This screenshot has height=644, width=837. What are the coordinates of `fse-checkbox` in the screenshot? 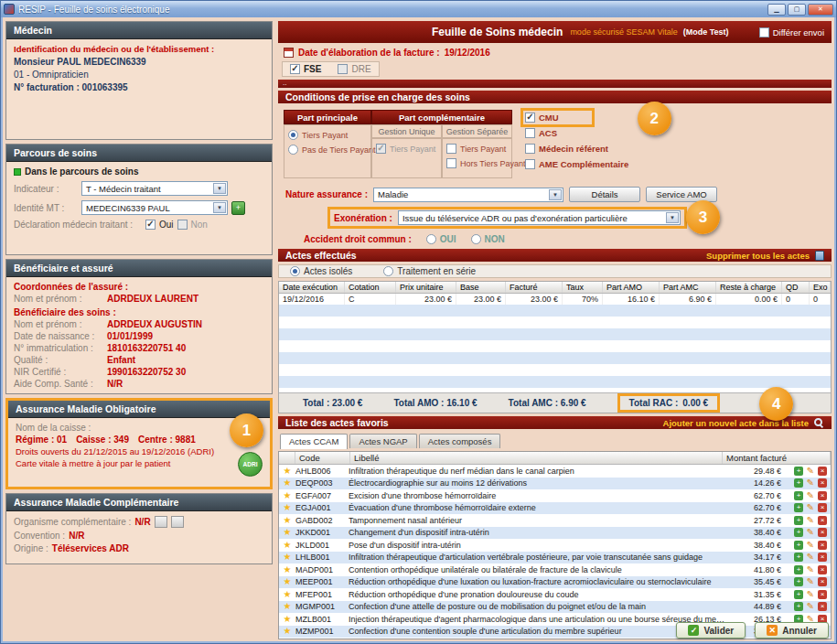 It's located at (295, 70).